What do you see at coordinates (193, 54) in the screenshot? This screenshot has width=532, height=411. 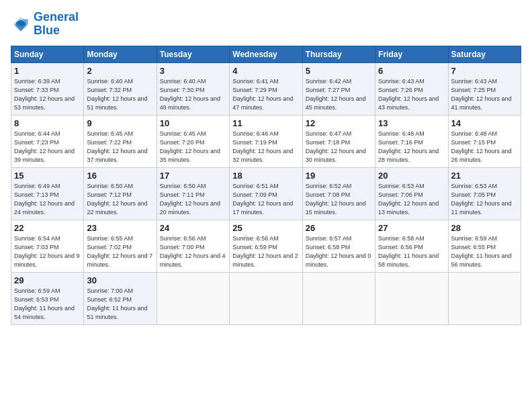 I see `col-header-tuesday: Tuesday` at bounding box center [193, 54].